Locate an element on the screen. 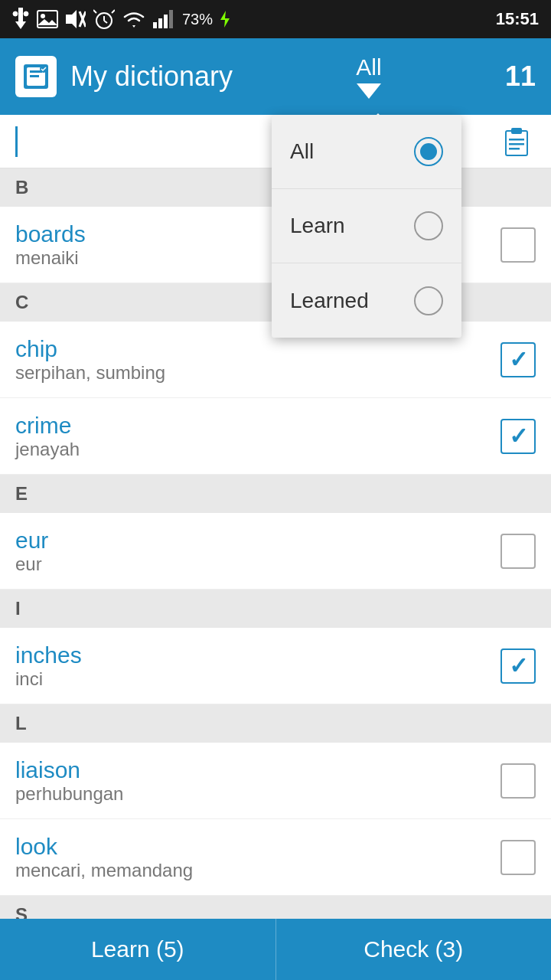  radio-button-learned is located at coordinates (429, 301).